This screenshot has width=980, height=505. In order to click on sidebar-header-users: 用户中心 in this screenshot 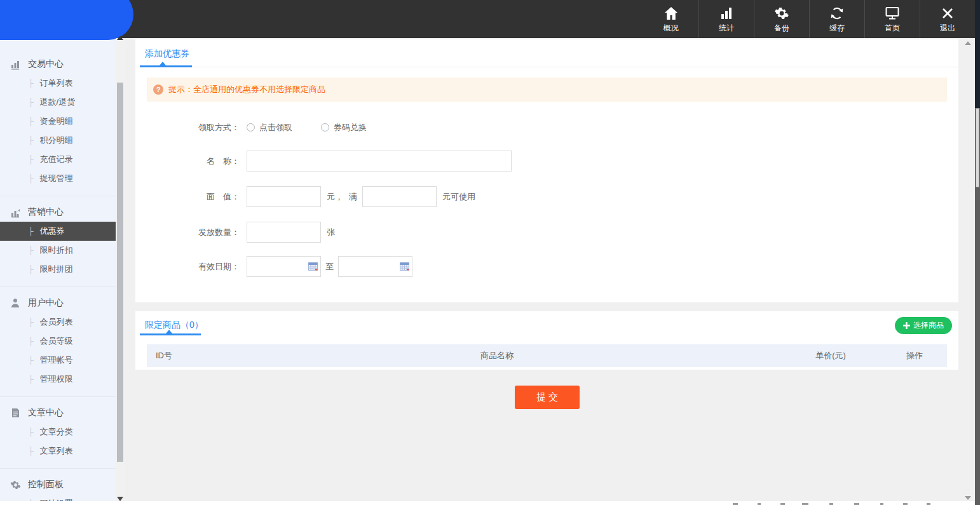, I will do `click(58, 303)`.